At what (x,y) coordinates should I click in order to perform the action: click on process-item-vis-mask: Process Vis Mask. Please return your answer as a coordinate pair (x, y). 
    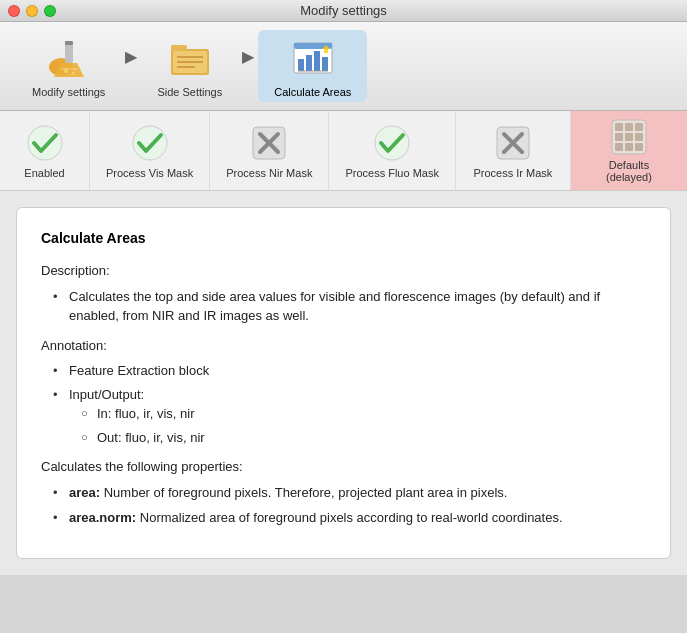
    Looking at the image, I should click on (150, 150).